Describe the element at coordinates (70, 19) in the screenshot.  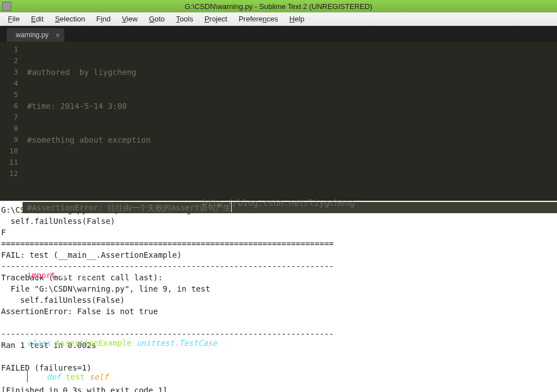
I see `menu-selection: Selection` at that location.